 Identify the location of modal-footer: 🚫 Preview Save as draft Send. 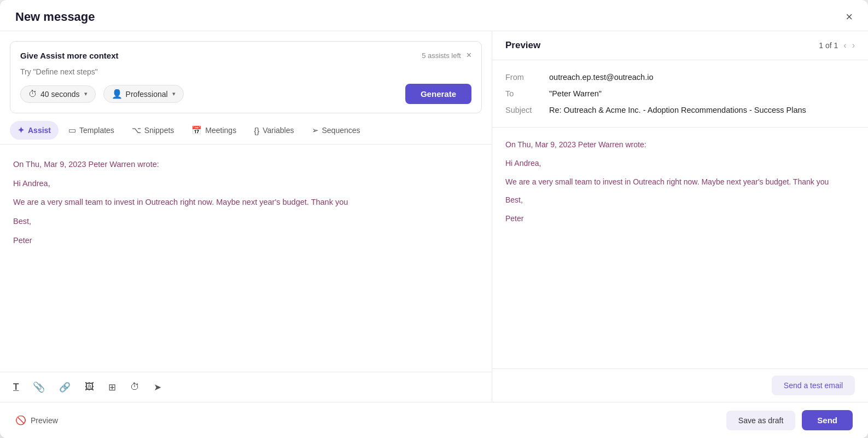
(434, 420).